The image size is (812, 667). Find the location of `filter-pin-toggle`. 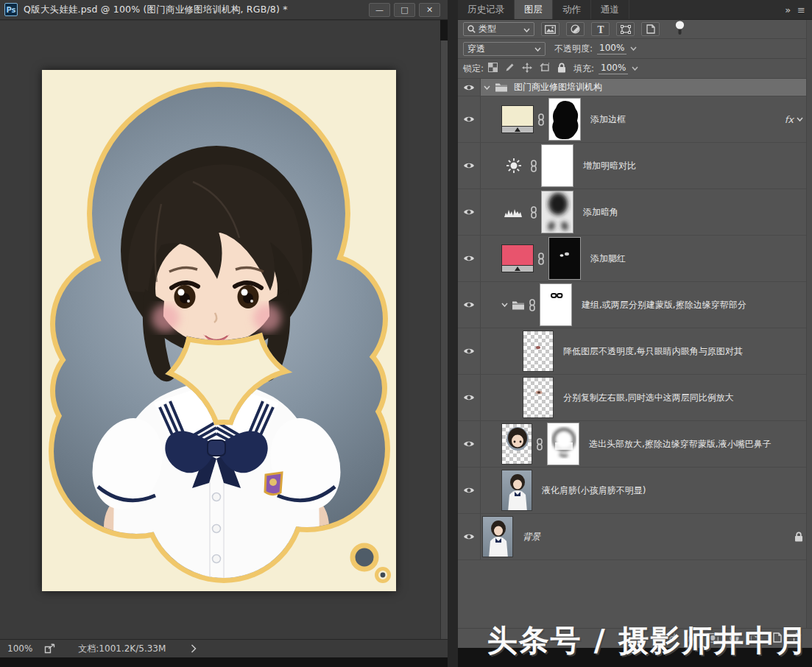

filter-pin-toggle is located at coordinates (680, 29).